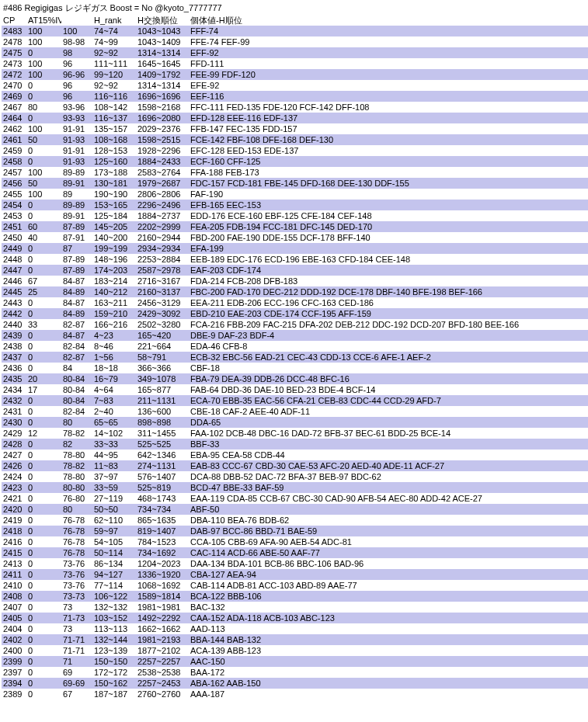  I want to click on cell-cp: 2450, so click(14, 238).